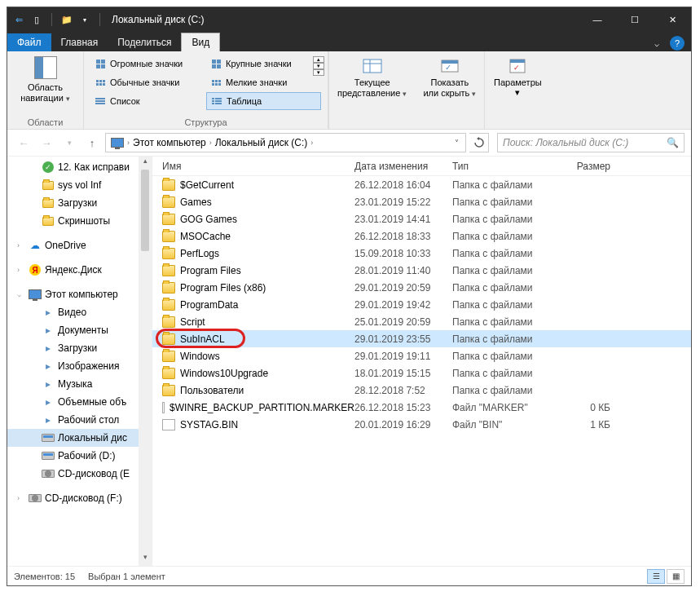 The image size is (700, 596). I want to click on breadcrumb: › Этот компьютер › Локальный диск (C:) ›…, so click(285, 143).